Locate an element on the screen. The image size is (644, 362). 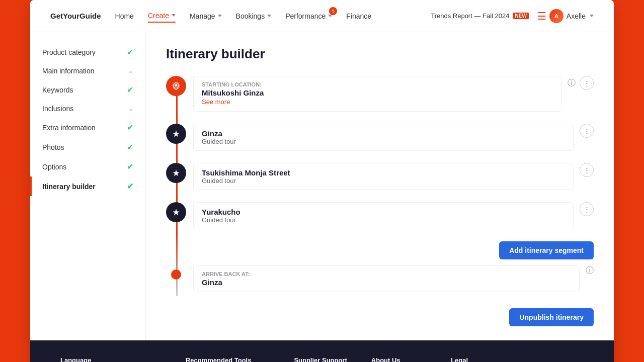
info-button: ⓘ is located at coordinates (572, 83).